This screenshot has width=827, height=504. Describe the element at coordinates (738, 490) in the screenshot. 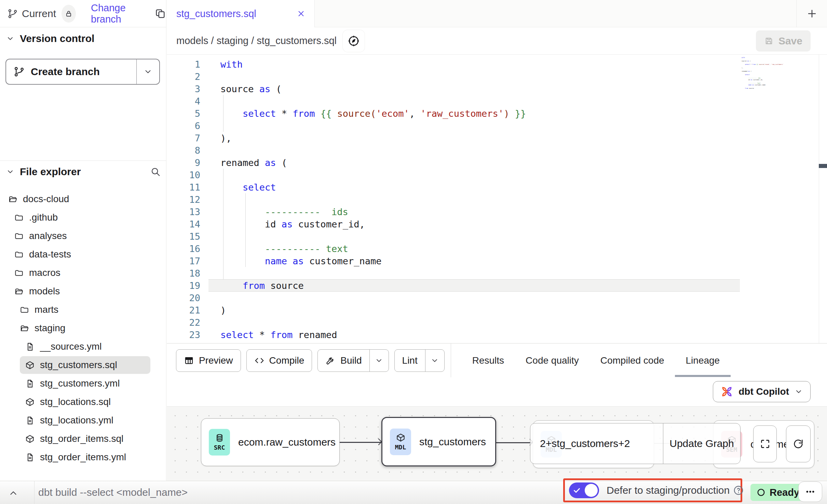

I see `help-icon` at that location.